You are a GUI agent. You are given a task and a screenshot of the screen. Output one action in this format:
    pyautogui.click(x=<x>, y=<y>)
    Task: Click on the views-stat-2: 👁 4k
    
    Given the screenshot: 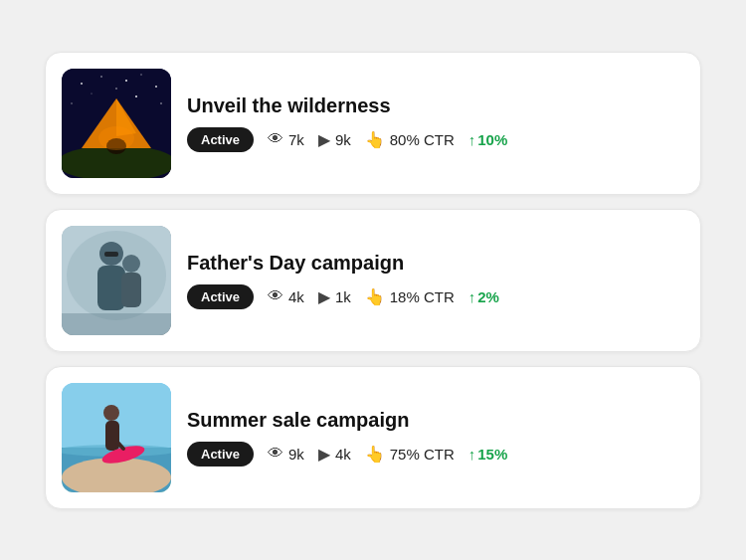 What is the action you would take?
    pyautogui.click(x=286, y=296)
    